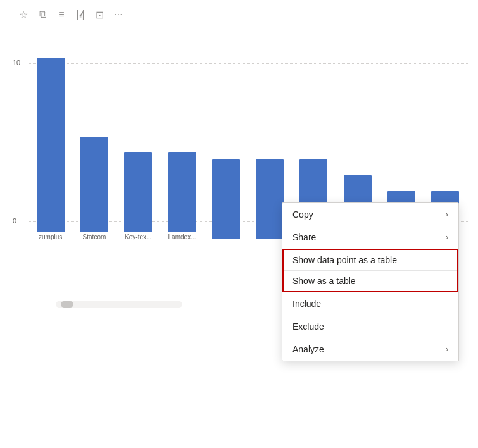 The image size is (478, 448). I want to click on bar-label: zumplus, so click(51, 237).